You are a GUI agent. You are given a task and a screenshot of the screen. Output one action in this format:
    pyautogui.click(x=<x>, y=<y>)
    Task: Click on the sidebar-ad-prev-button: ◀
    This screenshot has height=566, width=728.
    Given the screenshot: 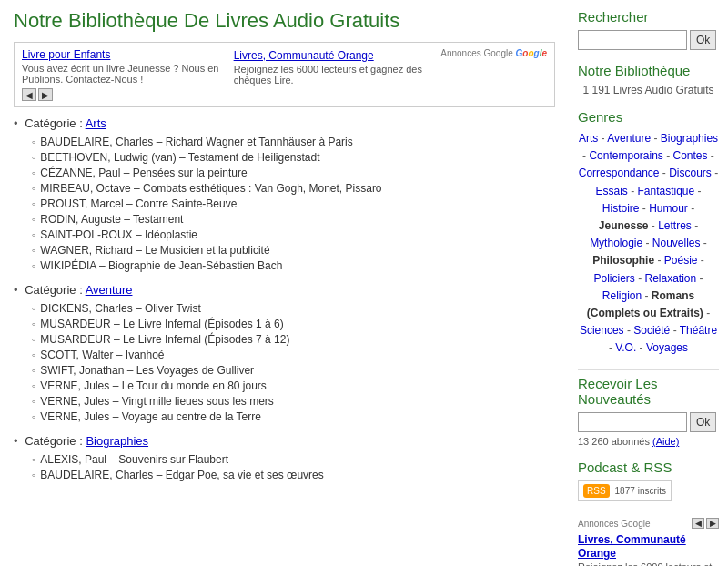 What is the action you would take?
    pyautogui.click(x=698, y=523)
    